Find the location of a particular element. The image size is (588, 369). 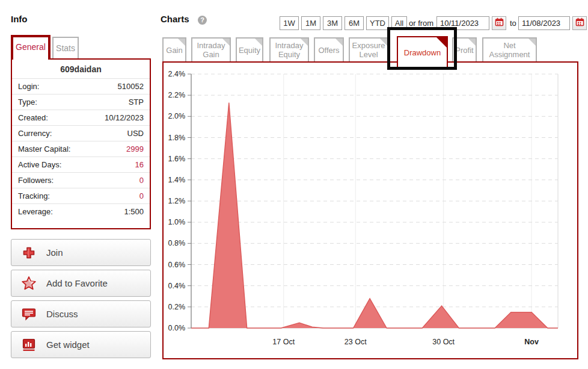

y-tick-label: 1.2% is located at coordinates (177, 201).